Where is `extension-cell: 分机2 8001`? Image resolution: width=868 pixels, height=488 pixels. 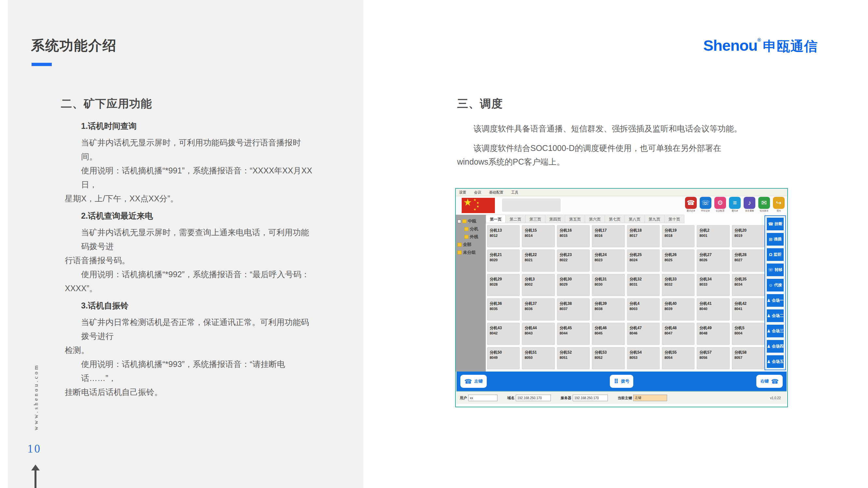
extension-cell: 分机2 8001 is located at coordinates (713, 236).